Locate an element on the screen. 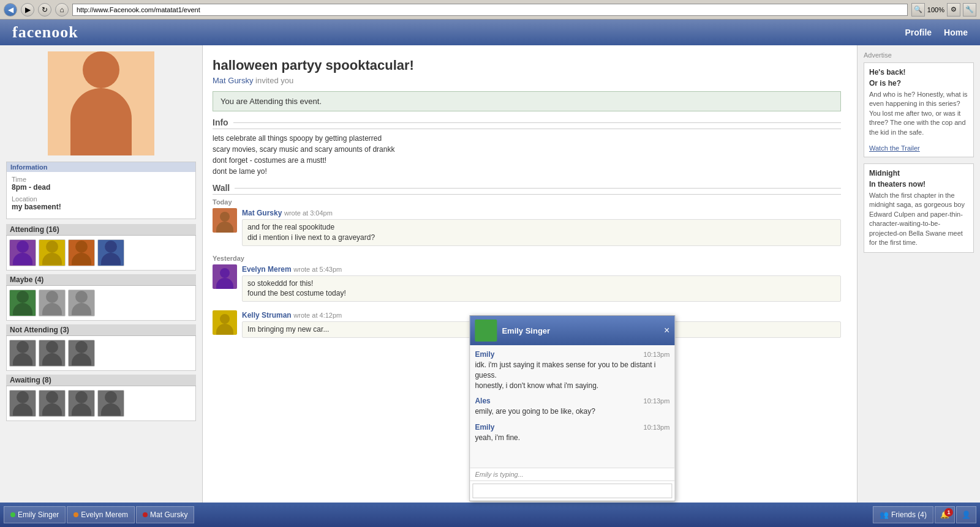 This screenshot has width=980, height=527. post1-avatar is located at coordinates (225, 220).